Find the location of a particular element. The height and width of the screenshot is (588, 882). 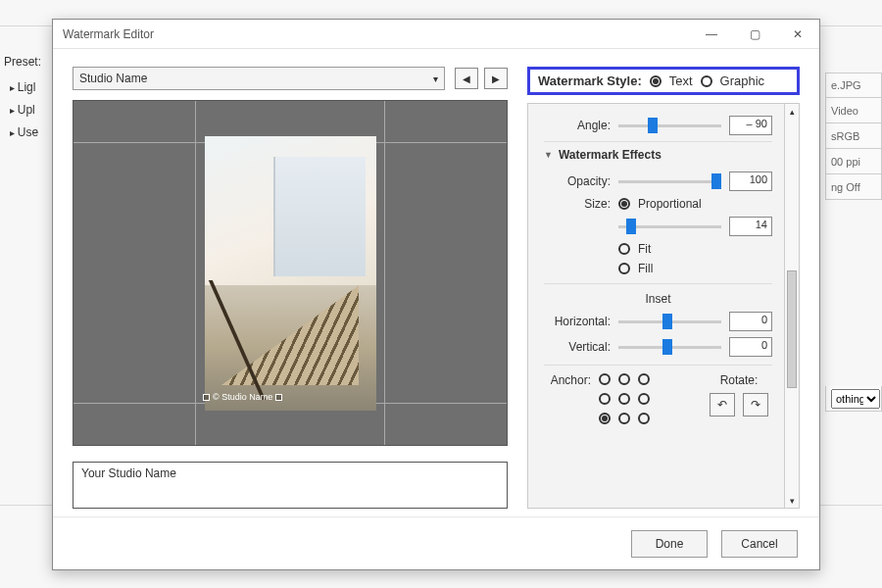

titlebar: Watermark Editor — ▢ ✕ is located at coordinates (436, 34).